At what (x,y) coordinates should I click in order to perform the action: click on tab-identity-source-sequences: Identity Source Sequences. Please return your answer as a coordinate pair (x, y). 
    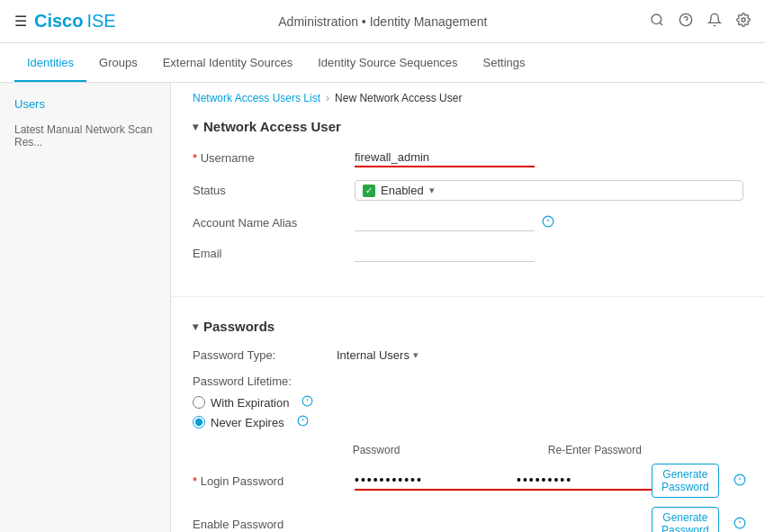
    Looking at the image, I should click on (387, 63).